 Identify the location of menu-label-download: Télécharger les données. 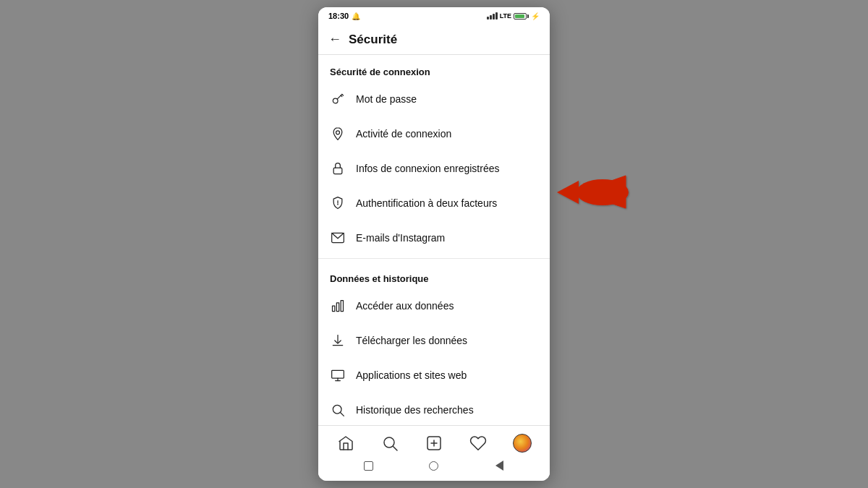
(412, 341).